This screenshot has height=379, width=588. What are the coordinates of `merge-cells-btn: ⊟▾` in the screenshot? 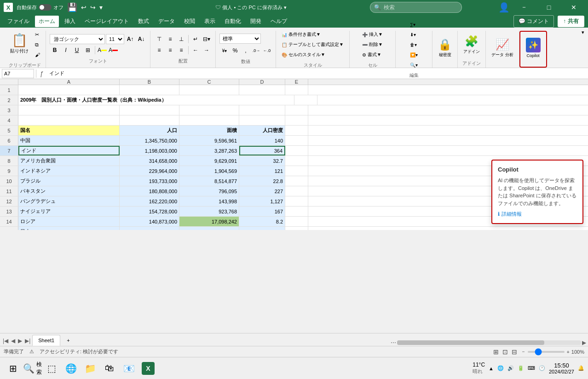 It's located at (207, 39).